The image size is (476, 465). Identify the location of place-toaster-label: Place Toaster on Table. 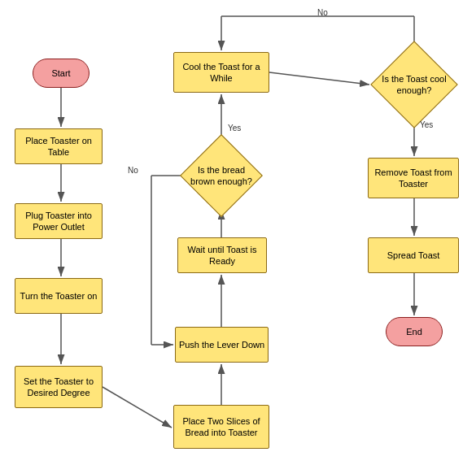
(59, 146).